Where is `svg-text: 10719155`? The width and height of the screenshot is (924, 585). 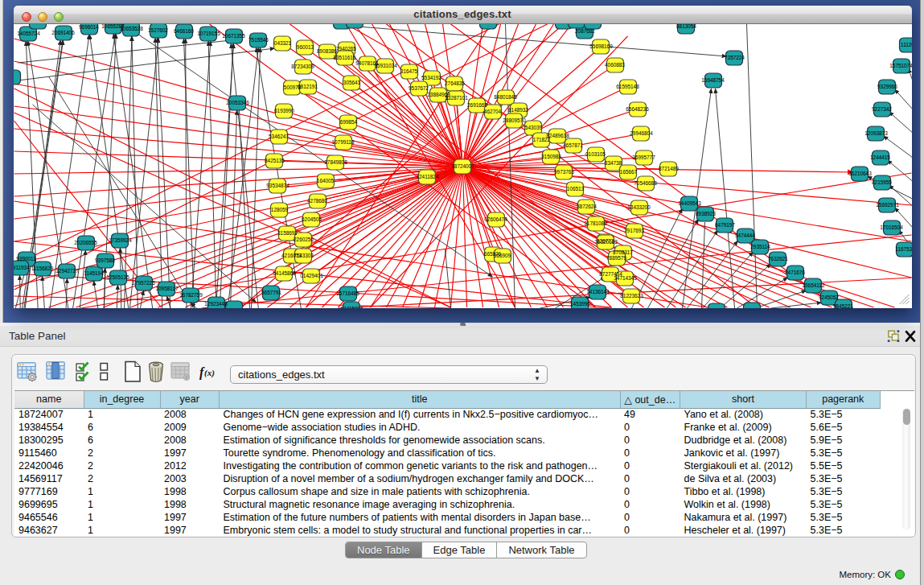 svg-text: 10719155 is located at coordinates (209, 34).